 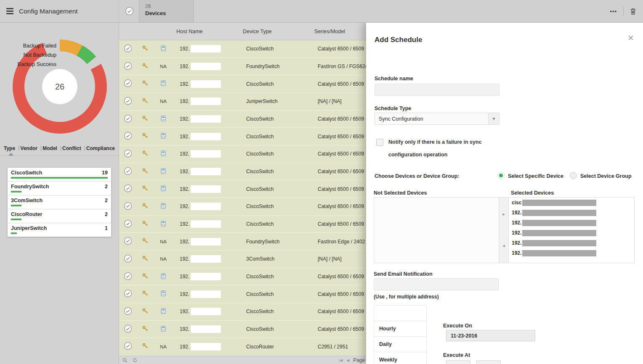 What do you see at coordinates (52, 148) in the screenshot?
I see `sidebar-tab: Model` at bounding box center [52, 148].